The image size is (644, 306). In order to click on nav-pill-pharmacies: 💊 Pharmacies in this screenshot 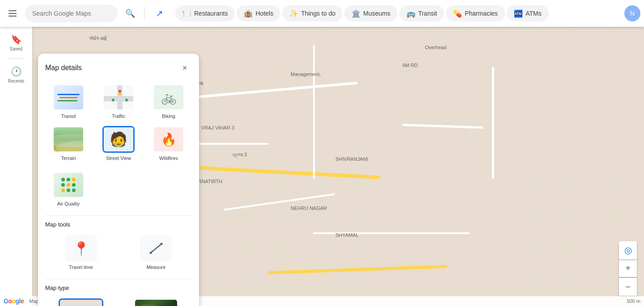, I will do `click(475, 13)`.